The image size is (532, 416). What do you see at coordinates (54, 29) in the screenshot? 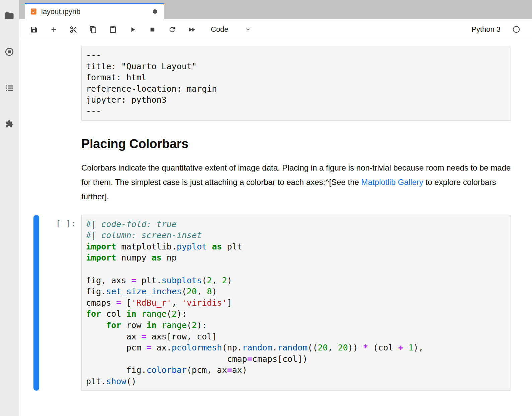
I see `insert-cell-button` at bounding box center [54, 29].